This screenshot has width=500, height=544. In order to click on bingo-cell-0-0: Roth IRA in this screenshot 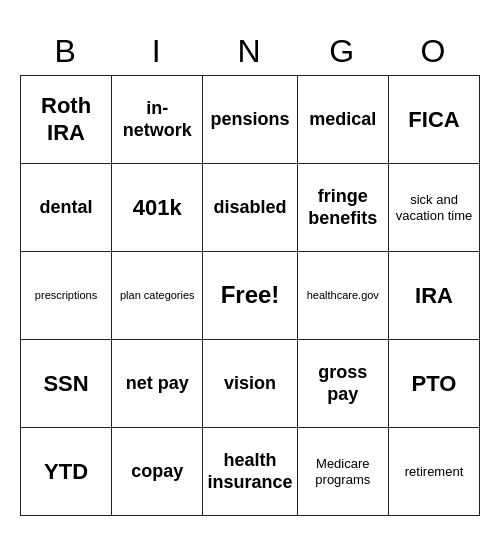, I will do `click(66, 120)`.